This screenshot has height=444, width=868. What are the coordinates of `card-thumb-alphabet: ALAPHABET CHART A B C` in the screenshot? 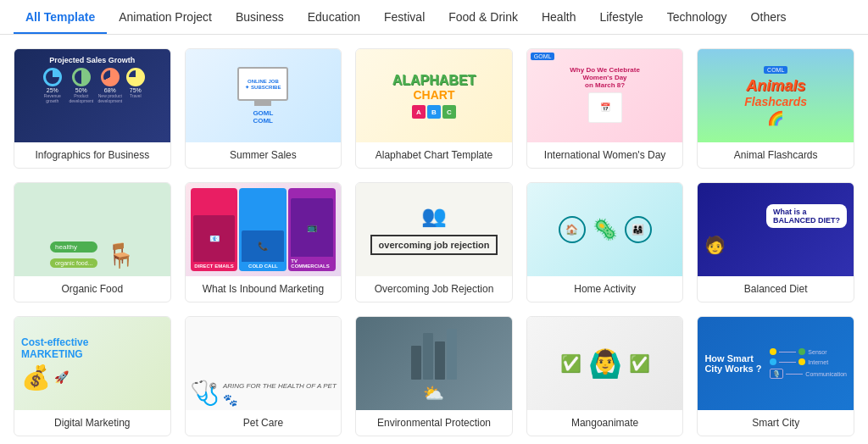 It's located at (434, 96).